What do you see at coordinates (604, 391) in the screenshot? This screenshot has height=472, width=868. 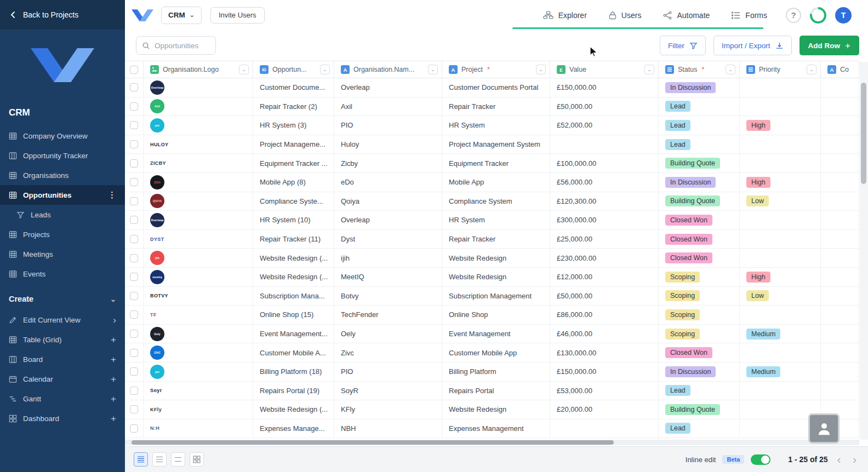 I see `cell-value: £53,000.00` at bounding box center [604, 391].